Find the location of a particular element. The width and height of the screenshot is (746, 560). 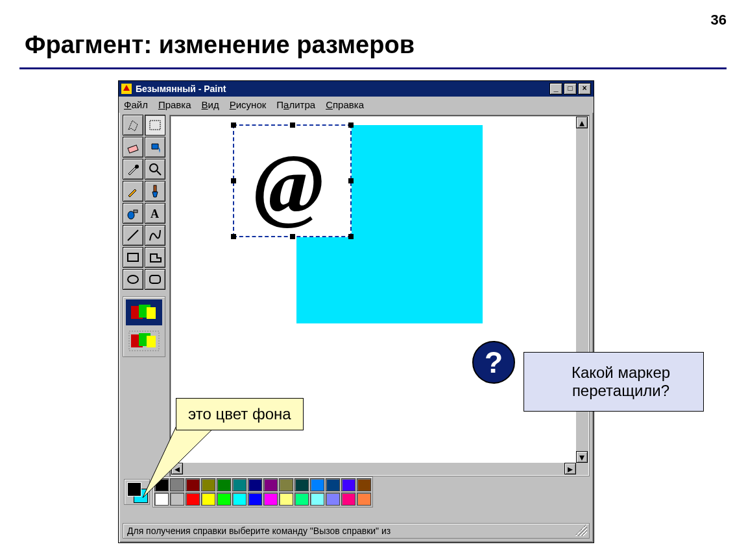

airbrush-tool is located at coordinates (133, 213).